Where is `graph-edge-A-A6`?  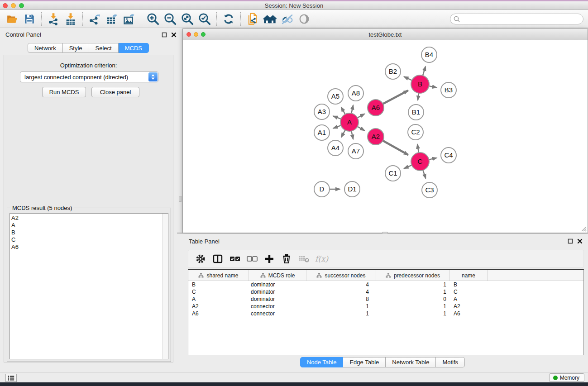
graph-edge-A-A6 is located at coordinates (361, 116).